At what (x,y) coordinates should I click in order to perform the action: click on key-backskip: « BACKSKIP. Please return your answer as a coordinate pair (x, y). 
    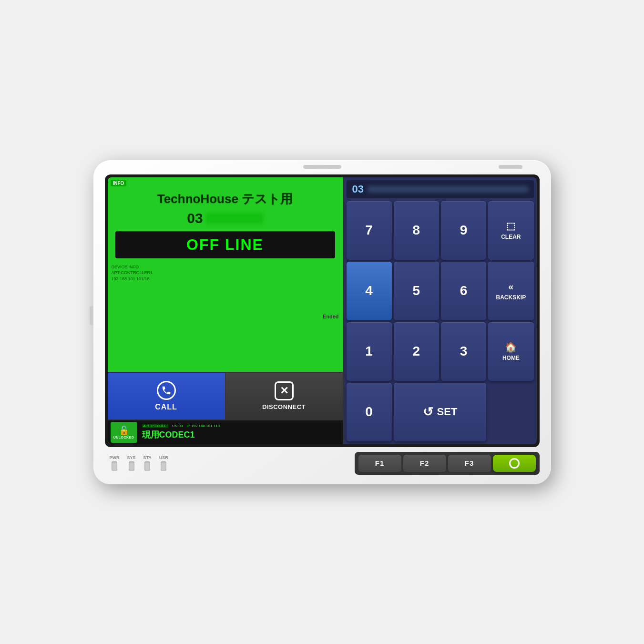
    Looking at the image, I should click on (511, 291).